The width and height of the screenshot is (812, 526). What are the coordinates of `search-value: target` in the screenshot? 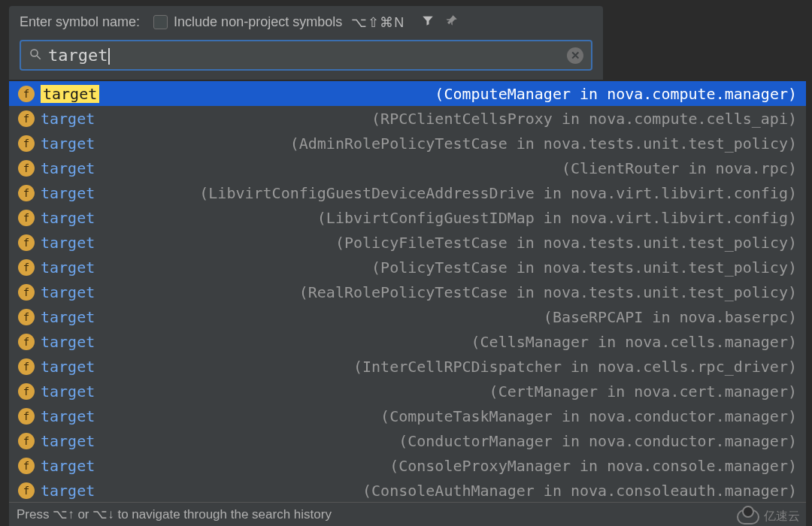 It's located at (308, 56).